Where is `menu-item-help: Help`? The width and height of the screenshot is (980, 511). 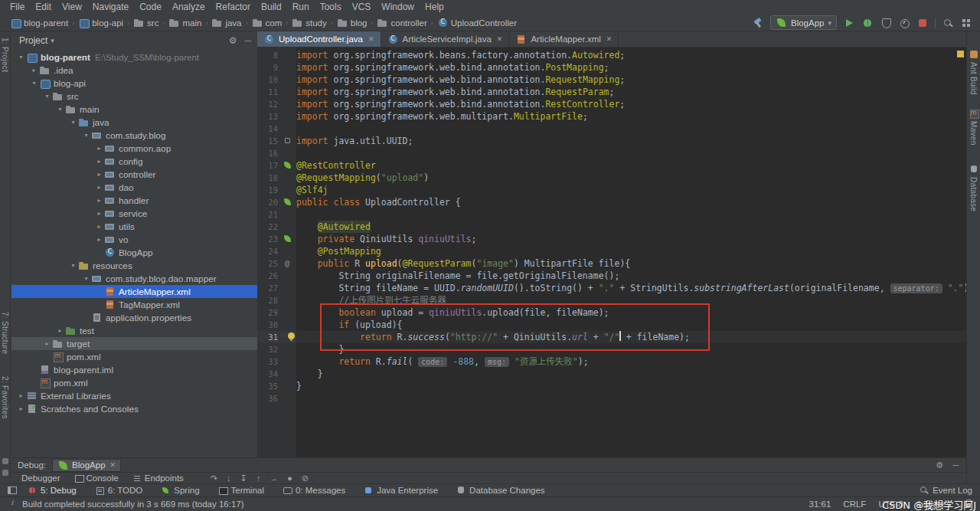 menu-item-help: Help is located at coordinates (435, 8).